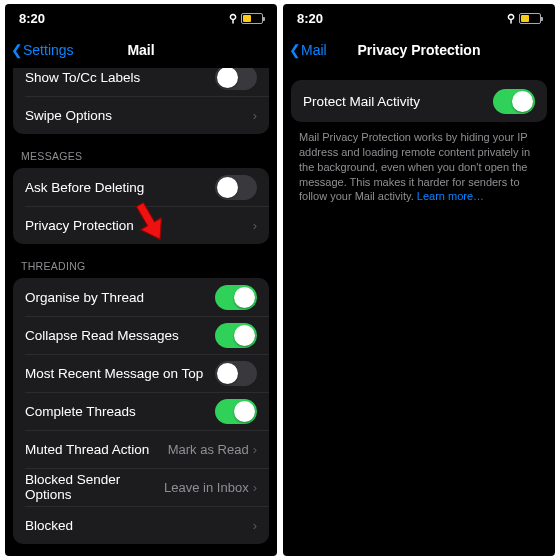 The width and height of the screenshot is (560, 560). Describe the element at coordinates (141, 115) in the screenshot. I see `row-swipe-options: Swipe Options ›` at that location.